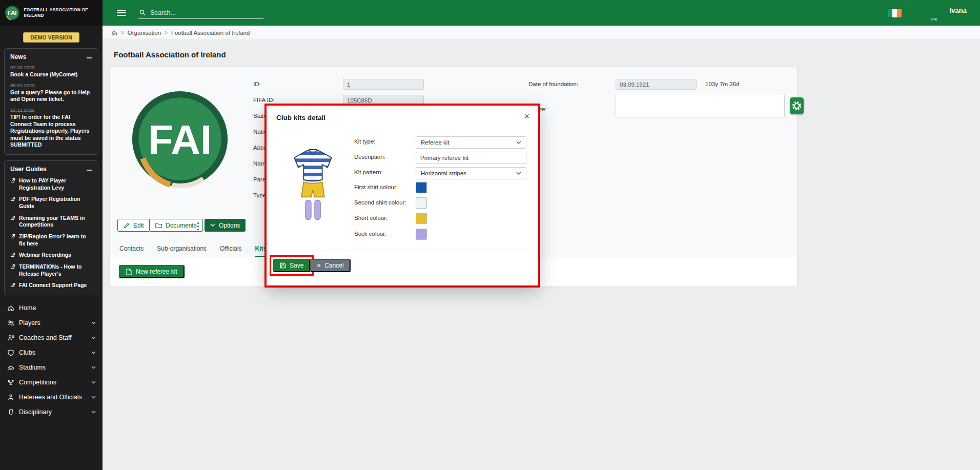 The height and width of the screenshot is (470, 980). What do you see at coordinates (206, 13) in the screenshot?
I see `search-input` at bounding box center [206, 13].